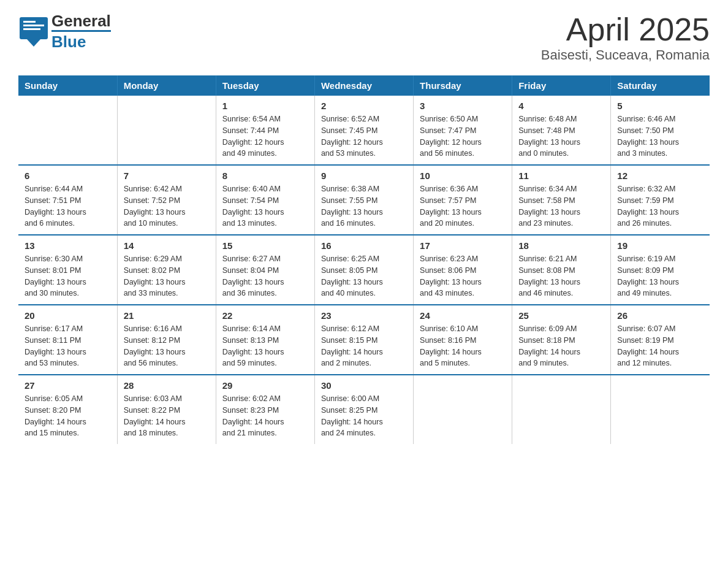  Describe the element at coordinates (167, 175) in the screenshot. I see `day-number: 7` at that location.